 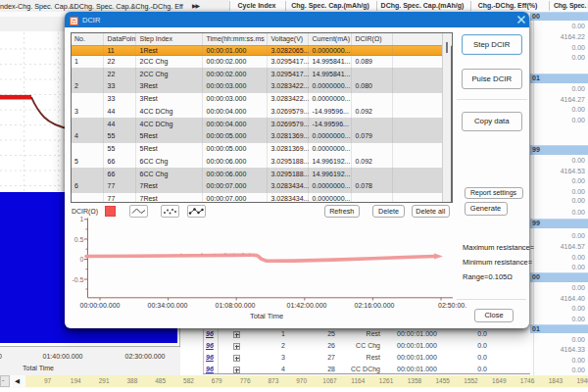 What do you see at coordinates (100, 306) in the screenshot?
I see `svg-text: 00:00:00.000` at bounding box center [100, 306].